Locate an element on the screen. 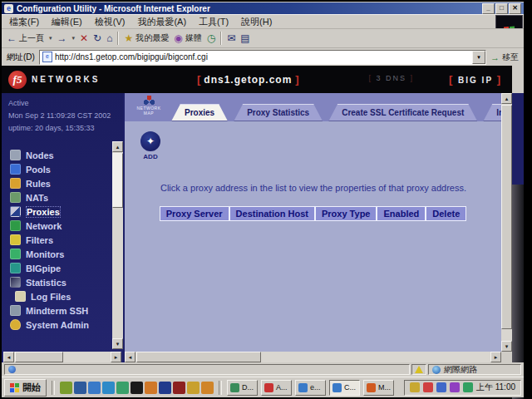 This screenshot has width=532, height=399. sidebar-item-rules: Rules is located at coordinates (50, 183).